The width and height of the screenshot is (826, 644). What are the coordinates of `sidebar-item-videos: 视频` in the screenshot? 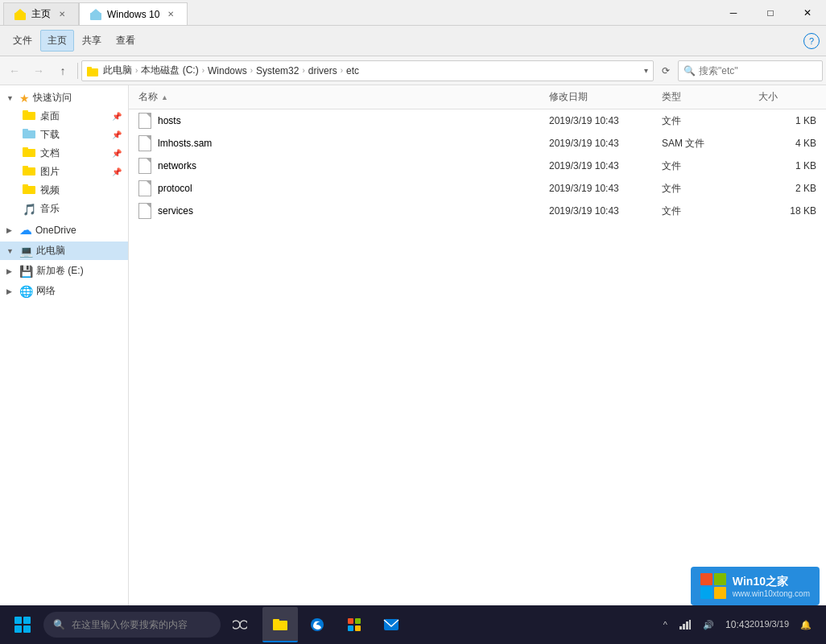 It's located at (64, 190).